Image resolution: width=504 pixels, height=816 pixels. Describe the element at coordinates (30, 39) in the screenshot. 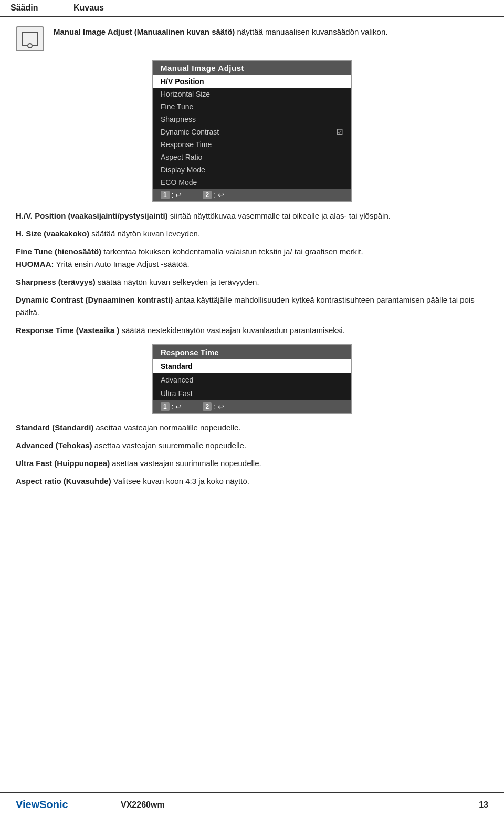

I see `manual-image-adjust-icon` at that location.